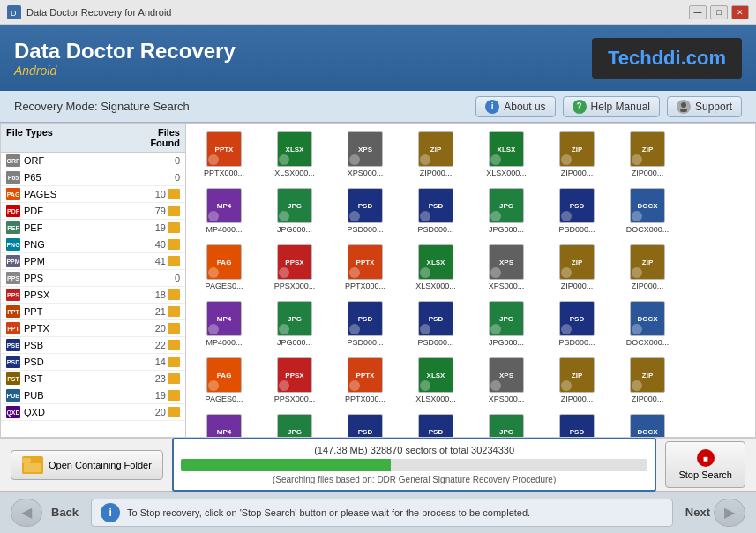  What do you see at coordinates (719, 12) in the screenshot?
I see `window-controls: — □ ✕` at bounding box center [719, 12].